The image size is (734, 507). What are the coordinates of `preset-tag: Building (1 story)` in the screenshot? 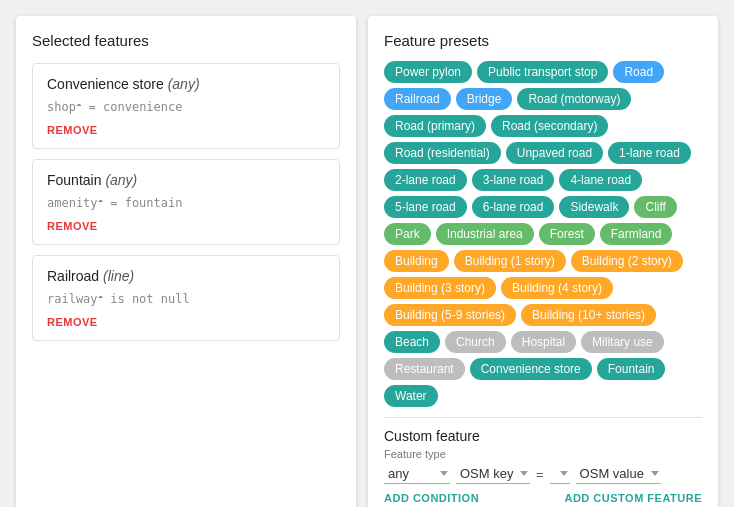 It's located at (510, 261).